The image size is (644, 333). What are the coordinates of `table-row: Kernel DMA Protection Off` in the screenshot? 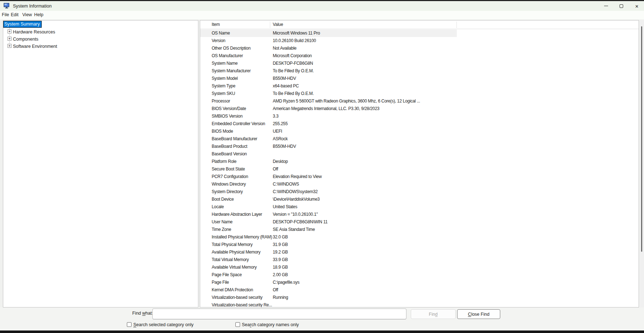 It's located at (328, 290).